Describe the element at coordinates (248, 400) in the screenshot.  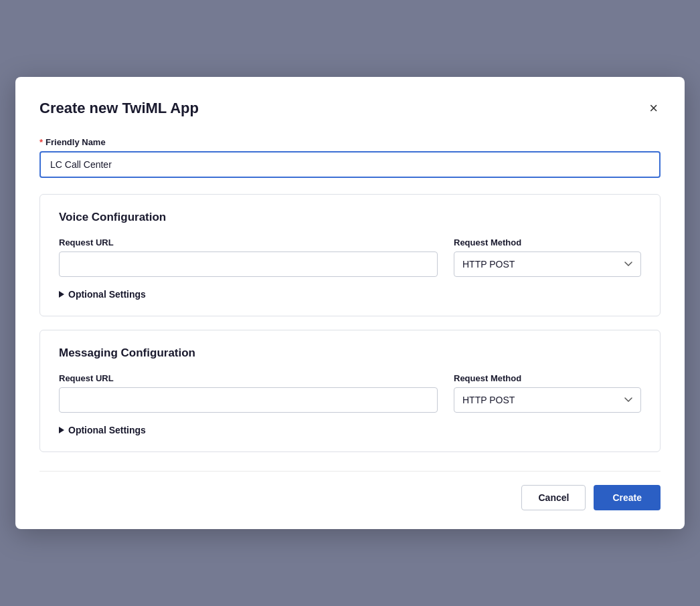
I see `messaging-request-url-input` at that location.